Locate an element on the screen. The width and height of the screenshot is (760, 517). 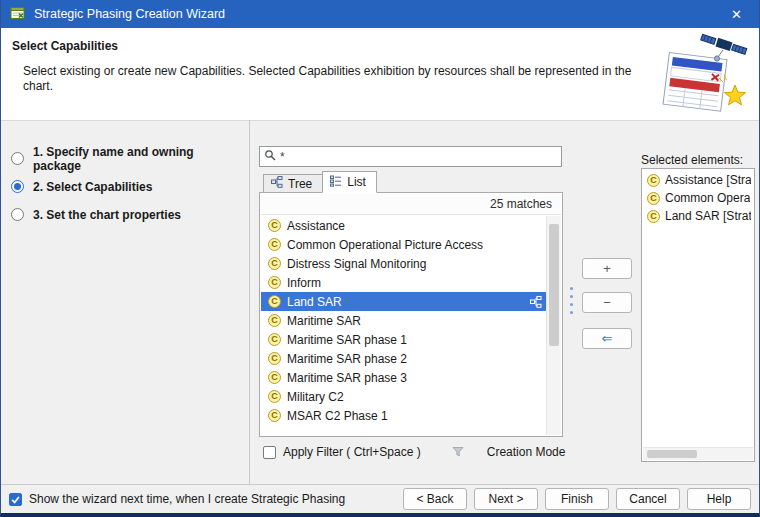
replace-button: ⇐ is located at coordinates (607, 338).